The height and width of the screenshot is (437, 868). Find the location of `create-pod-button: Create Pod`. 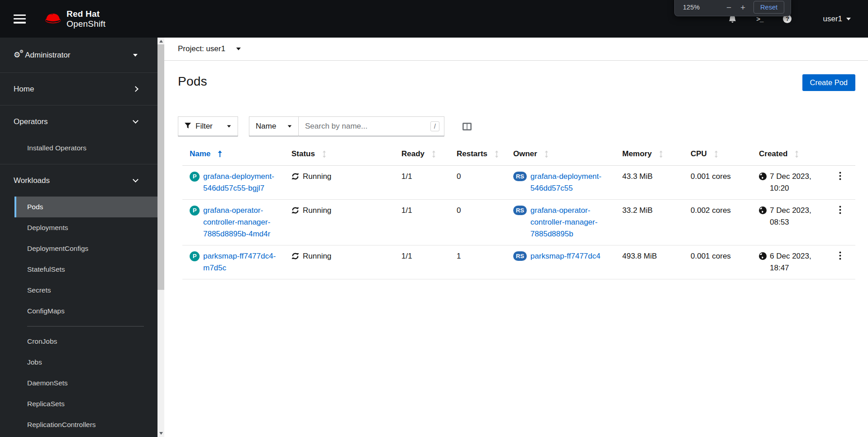

create-pod-button: Create Pod is located at coordinates (829, 82).